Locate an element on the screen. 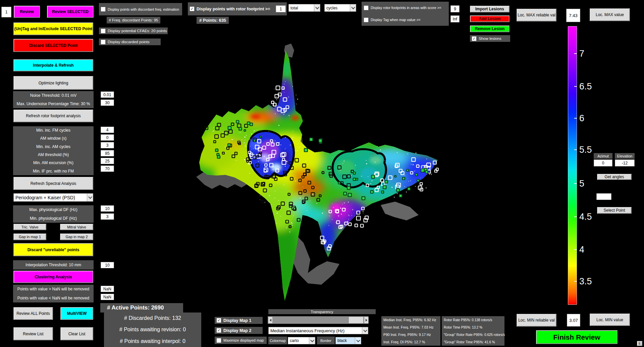 The image size is (644, 347). colorbar-tick-label: 5.5 is located at coordinates (586, 150).